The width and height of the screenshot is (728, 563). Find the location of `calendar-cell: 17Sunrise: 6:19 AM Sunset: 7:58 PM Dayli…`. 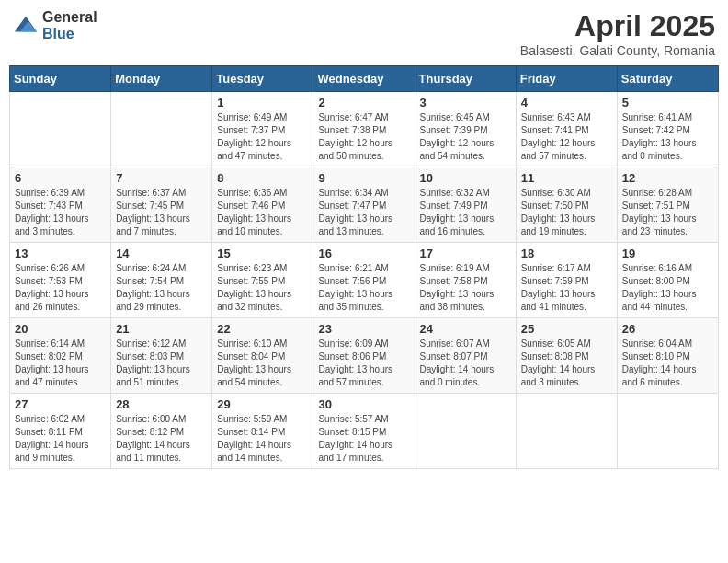

calendar-cell: 17Sunrise: 6:19 AM Sunset: 7:58 PM Dayli… is located at coordinates (465, 281).